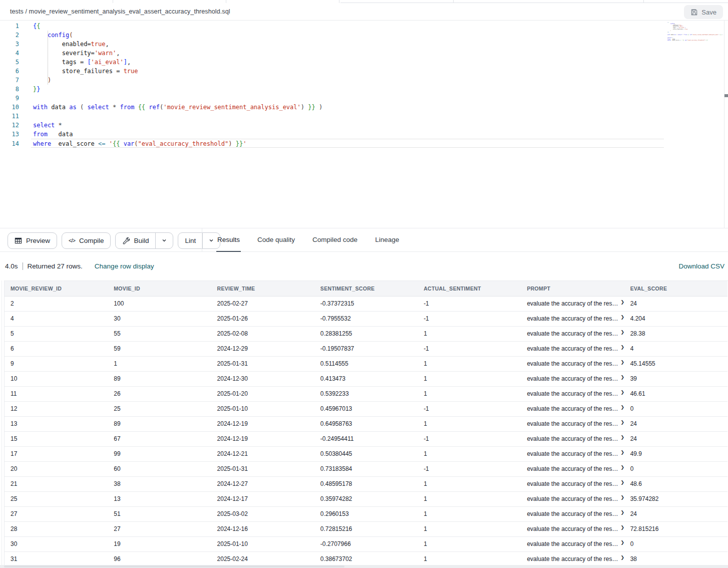 This screenshot has width=728, height=568. What do you see at coordinates (366, 514) in the screenshot?
I see `table-row: 27512025-03-020.29601531evaluate the acc…` at bounding box center [366, 514].